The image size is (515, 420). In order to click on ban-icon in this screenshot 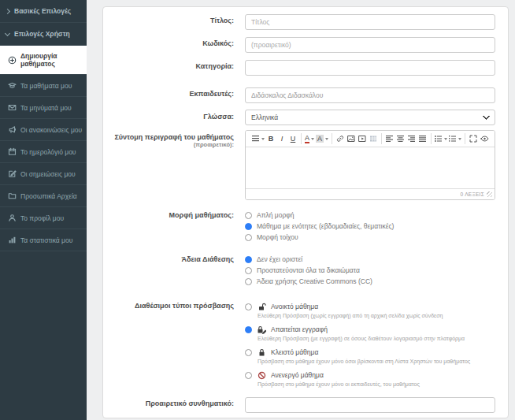, I will do `click(261, 375)`.